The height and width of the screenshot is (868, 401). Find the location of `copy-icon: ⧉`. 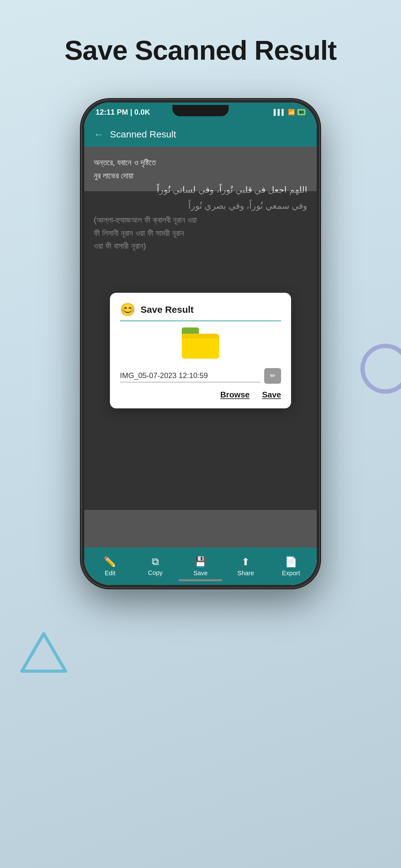

copy-icon: ⧉ is located at coordinates (156, 562).